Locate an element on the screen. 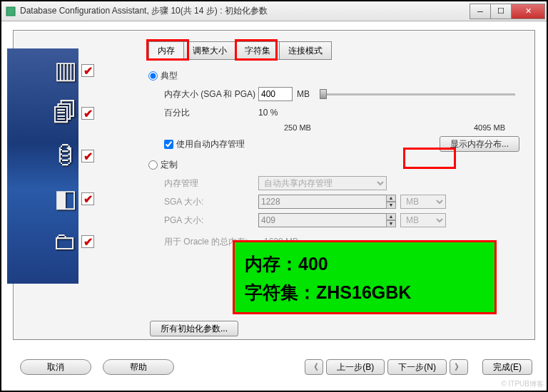  percent-label: 百分比 is located at coordinates (211, 113).